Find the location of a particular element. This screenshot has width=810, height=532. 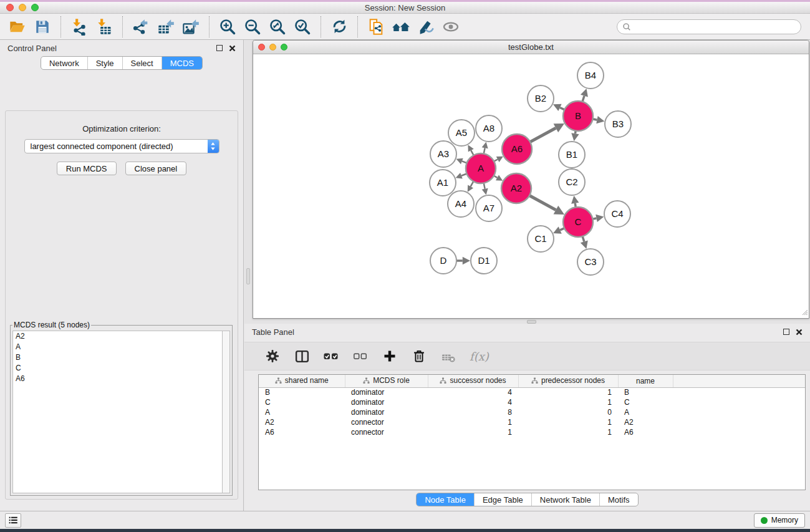

close-panel-button: Close panel is located at coordinates (156, 168).